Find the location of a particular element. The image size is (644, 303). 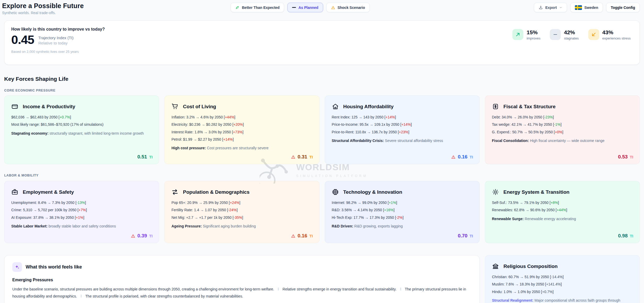

card-employment-safety: Employment & Safety Unemployment: 8.4% →… is located at coordinates (82, 212).